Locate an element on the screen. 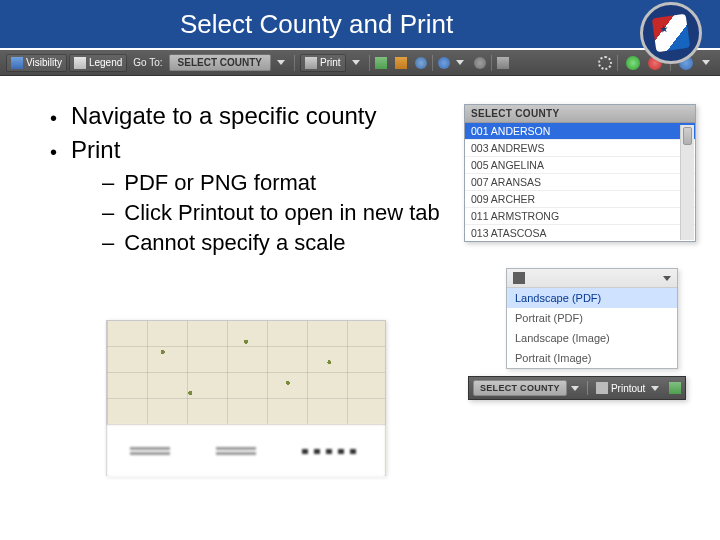 The image size is (720, 540). format-option: Portrait (PDF) is located at coordinates (592, 318).